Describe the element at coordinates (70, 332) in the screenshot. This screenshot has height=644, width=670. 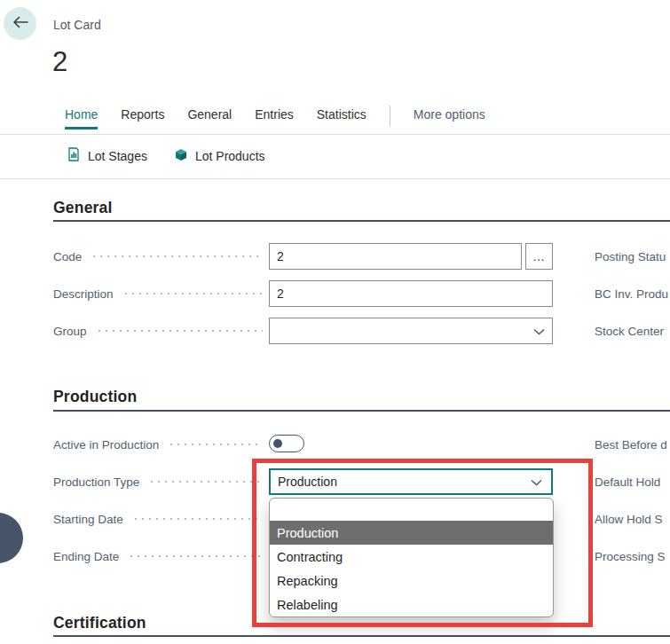
I see `group-label: Group` at that location.